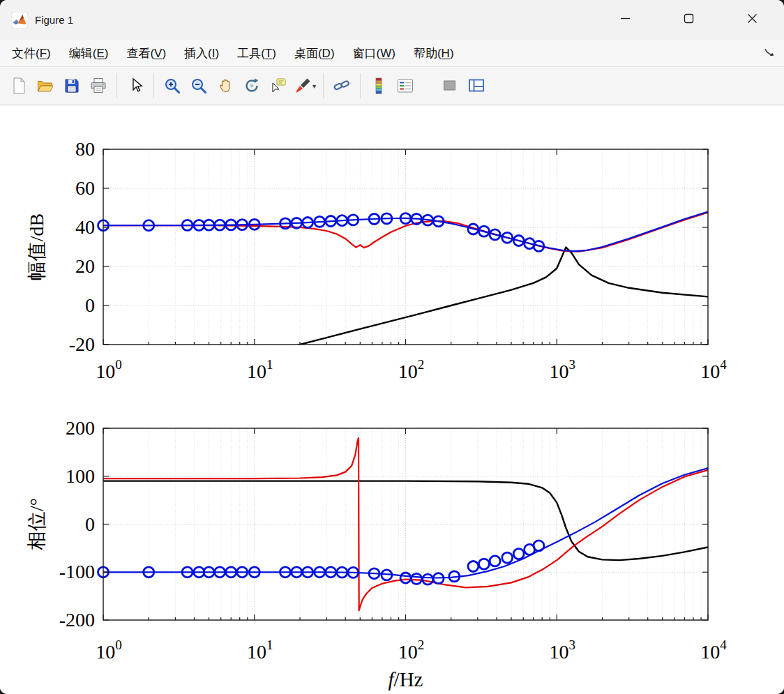  I want to click on brush-dropdown-caret-icon: ▾, so click(314, 86).